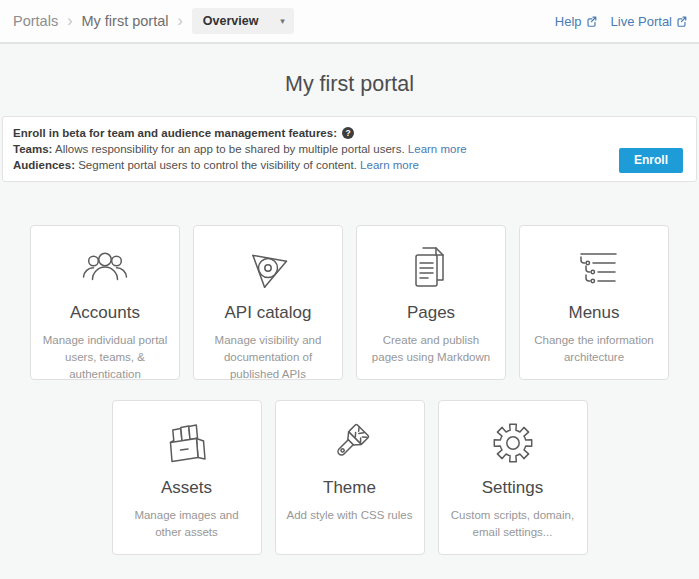  Describe the element at coordinates (105, 302) in the screenshot. I see `card-accounts: Accounts Manage individual portal users,…` at that location.